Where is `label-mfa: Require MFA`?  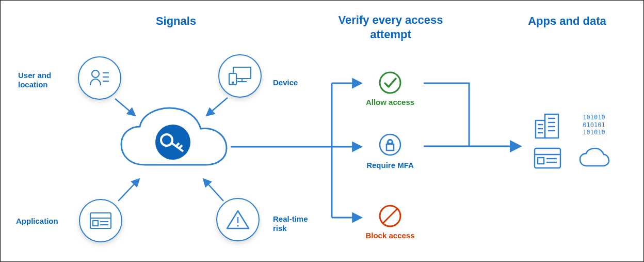 label-mfa: Require MFA is located at coordinates (390, 165).